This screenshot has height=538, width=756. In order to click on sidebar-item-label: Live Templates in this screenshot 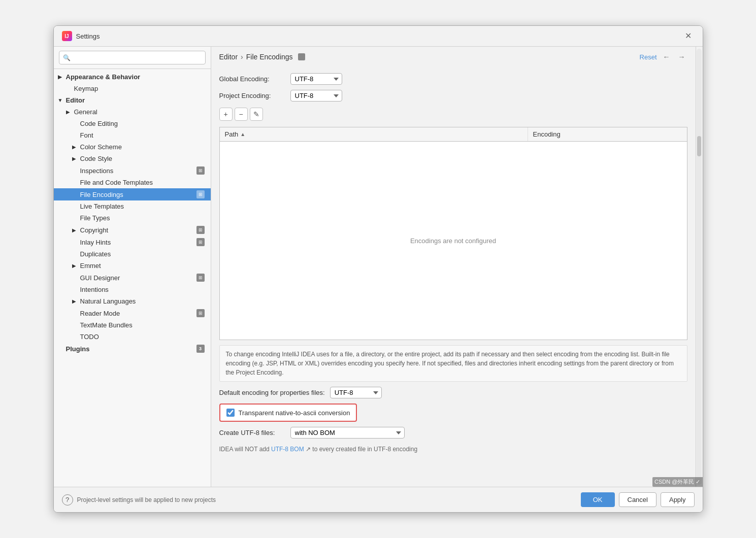, I will do `click(142, 206)`.